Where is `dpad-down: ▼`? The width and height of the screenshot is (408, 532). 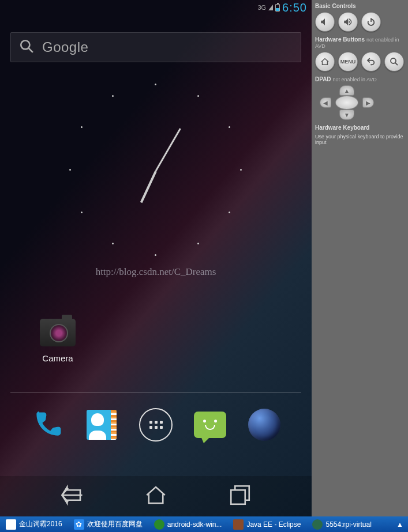
dpad-down: ▼ is located at coordinates (347, 115).